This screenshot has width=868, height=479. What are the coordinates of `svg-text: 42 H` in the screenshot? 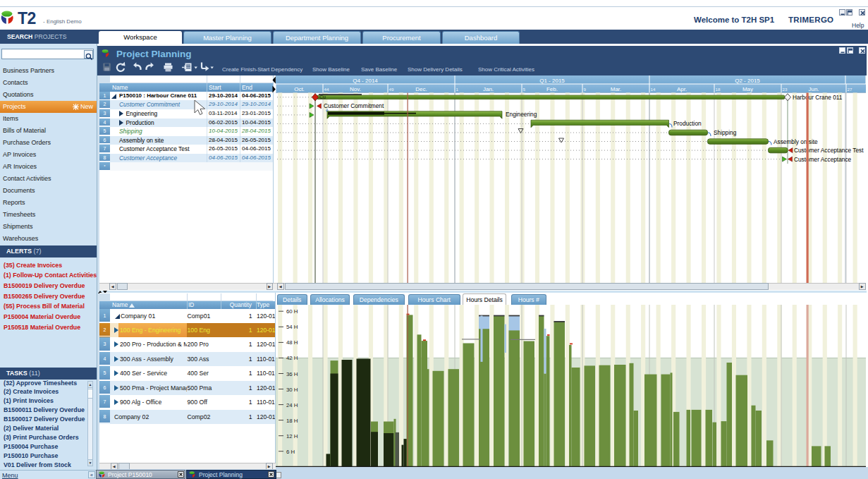 It's located at (292, 358).